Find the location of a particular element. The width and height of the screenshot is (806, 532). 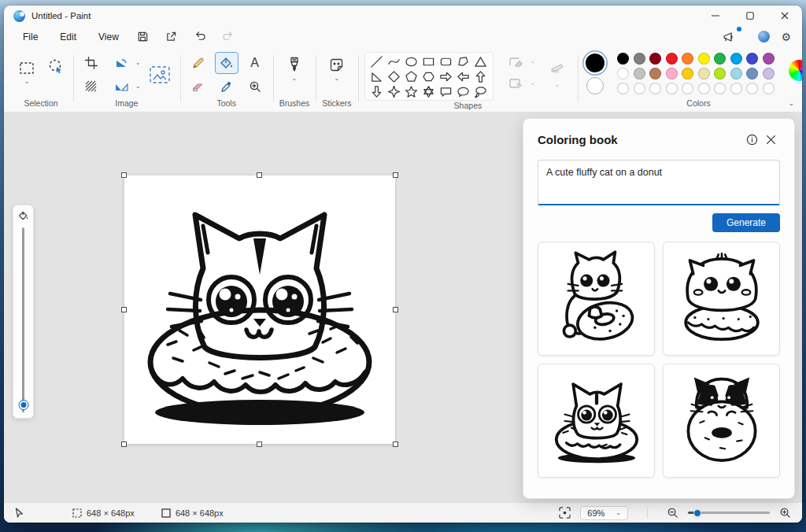

shape-diamond-icon is located at coordinates (394, 77).